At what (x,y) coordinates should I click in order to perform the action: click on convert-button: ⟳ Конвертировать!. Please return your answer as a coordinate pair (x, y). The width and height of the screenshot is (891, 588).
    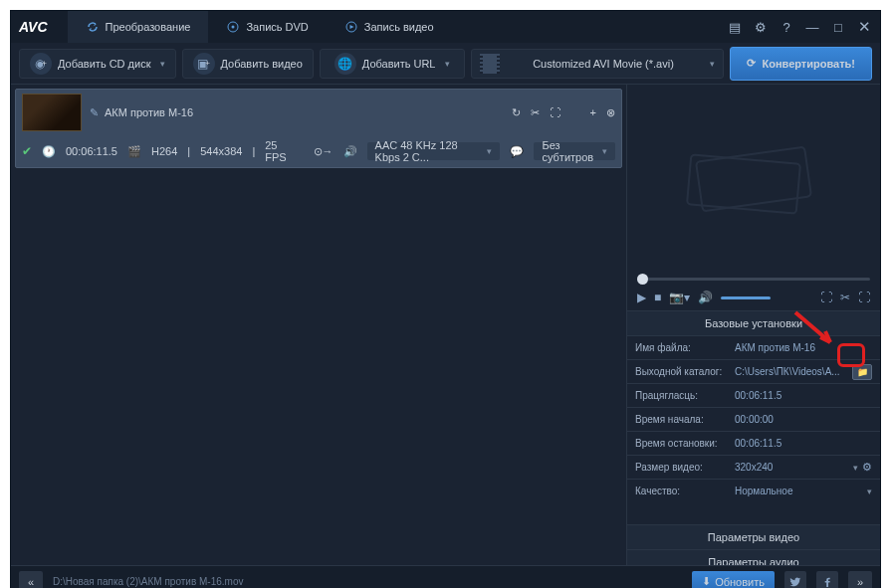
    Looking at the image, I should click on (800, 64).